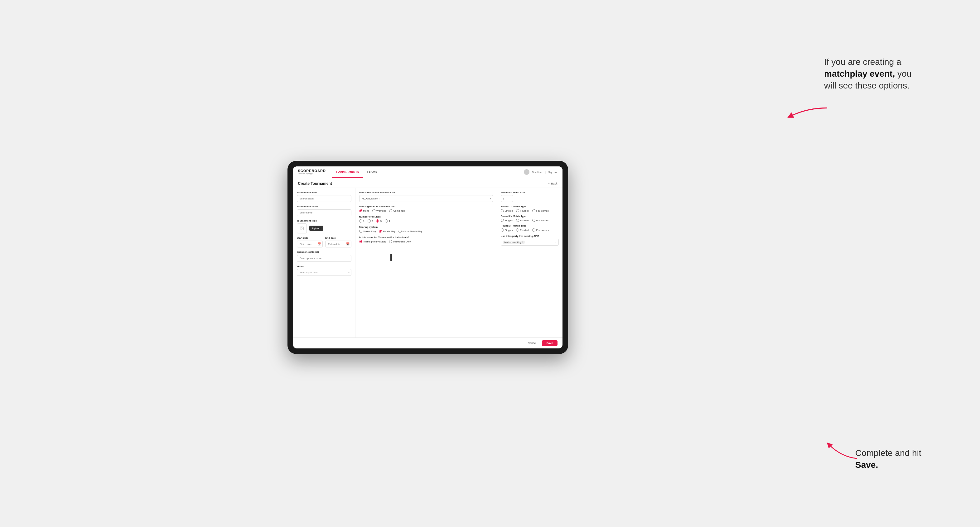 The height and width of the screenshot is (527, 980). I want to click on save-button: Save, so click(549, 343).